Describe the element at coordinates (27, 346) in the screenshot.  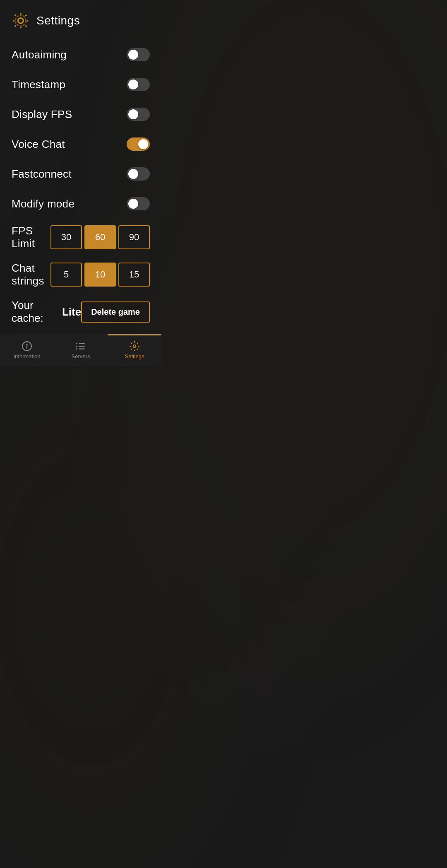
I see `info-icon` at that location.